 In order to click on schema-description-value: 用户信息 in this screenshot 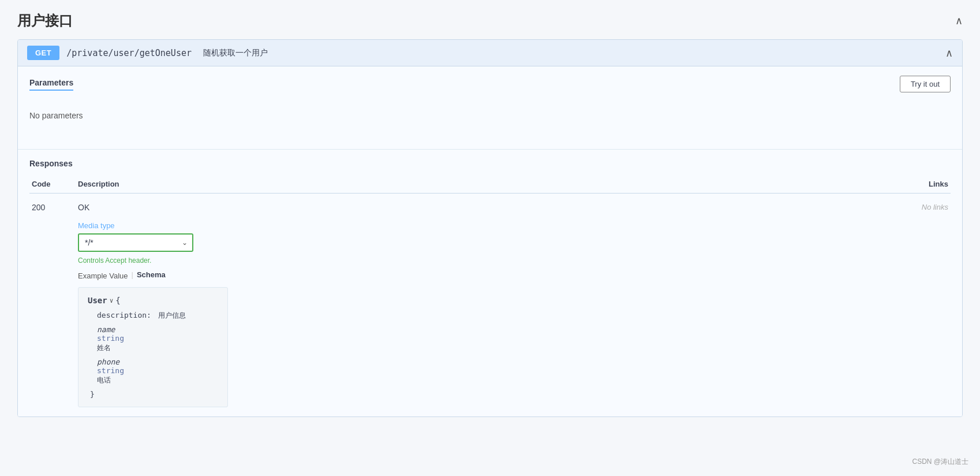, I will do `click(172, 315)`.